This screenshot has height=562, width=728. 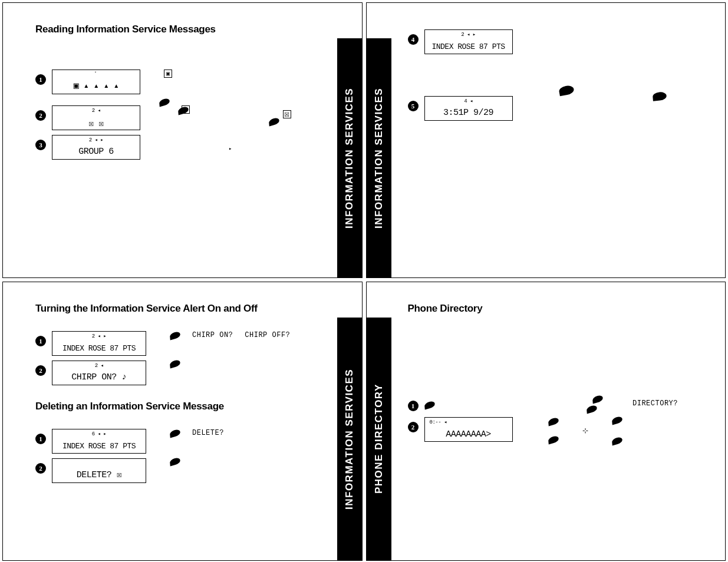 What do you see at coordinates (99, 373) in the screenshot?
I see `lcd-alert-2: 2 ◂ CHIRP ON? ♪` at bounding box center [99, 373].